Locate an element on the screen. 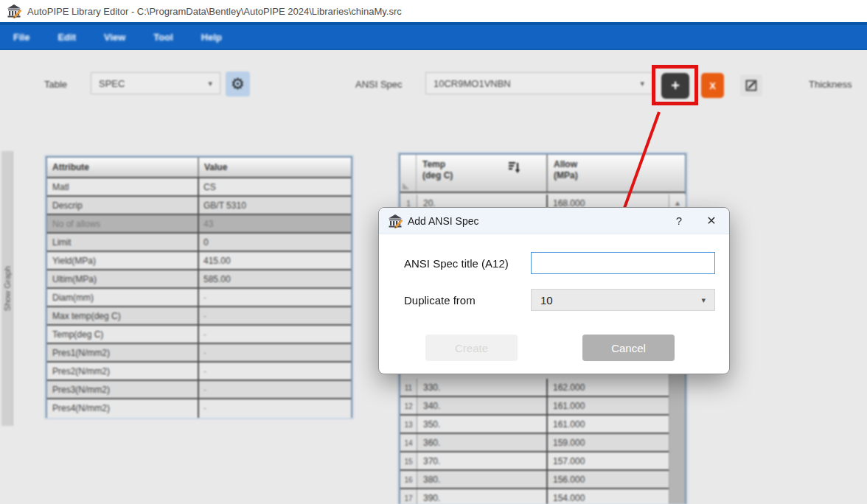  temp-cell: 380. is located at coordinates (482, 479).